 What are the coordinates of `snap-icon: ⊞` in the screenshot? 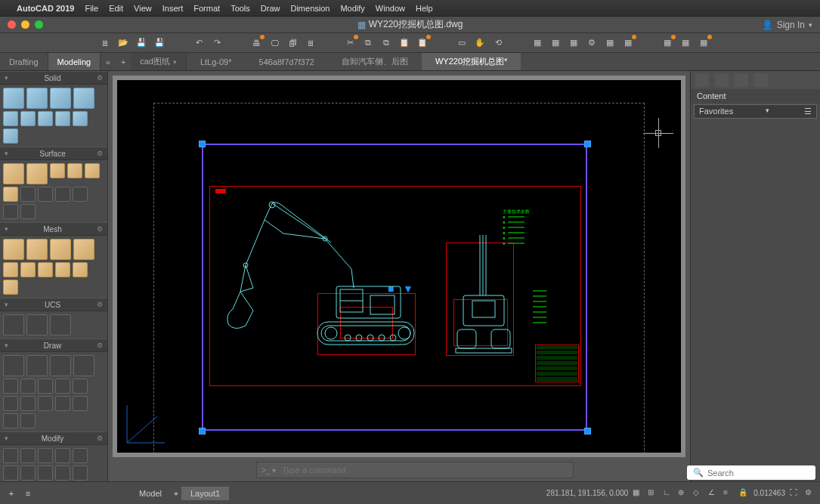 It's located at (653, 493).